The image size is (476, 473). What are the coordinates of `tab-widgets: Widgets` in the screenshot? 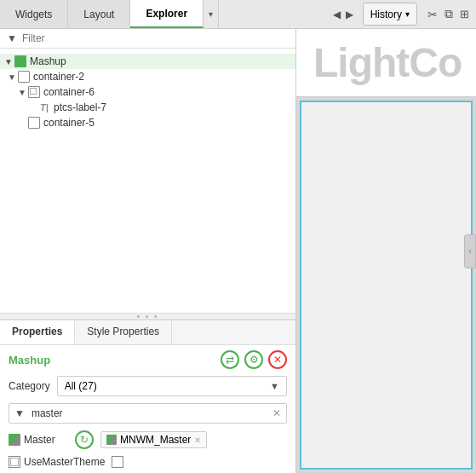 It's located at (34, 14).